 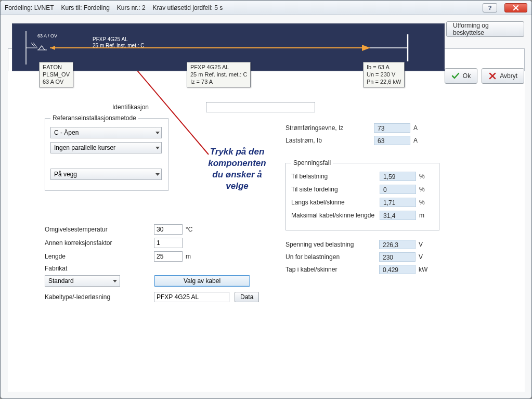 What do you see at coordinates (332, 257) in the screenshot?
I see `un-for-label: Un for belastningen` at bounding box center [332, 257].